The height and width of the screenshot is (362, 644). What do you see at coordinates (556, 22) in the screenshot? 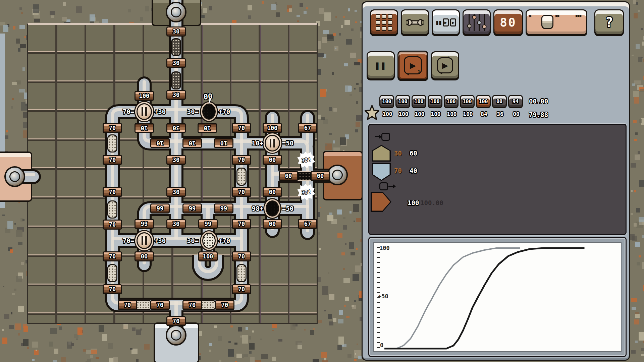
I see `speed-button: ▶ ▶▶ ▶▶▶` at bounding box center [556, 22].